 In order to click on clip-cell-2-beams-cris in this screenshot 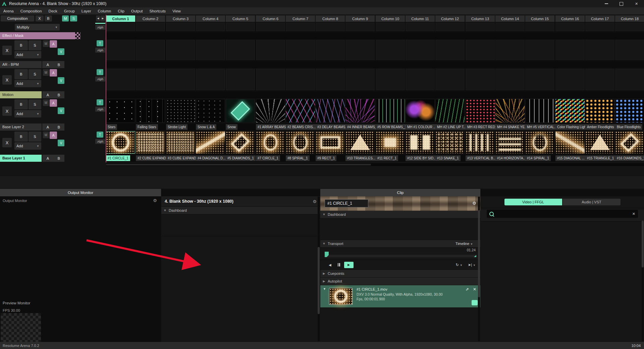, I will do `click(301, 111)`.